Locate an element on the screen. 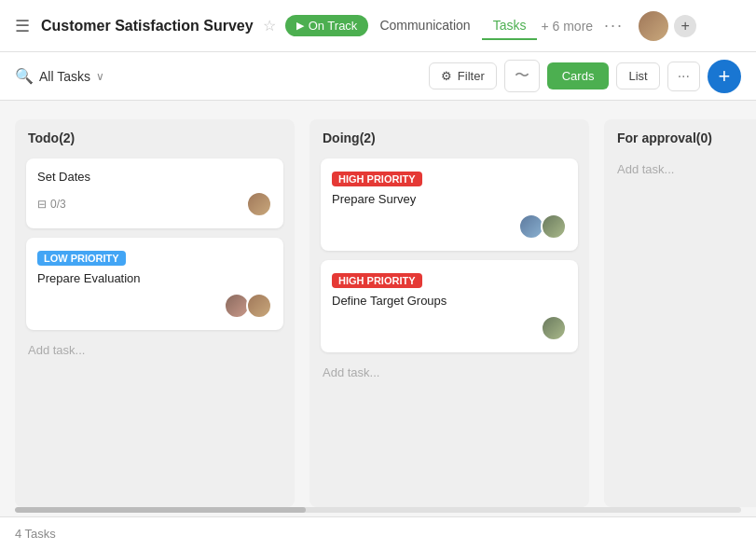 The width and height of the screenshot is (756, 550). tab-tasks: Tasks is located at coordinates (510, 26).